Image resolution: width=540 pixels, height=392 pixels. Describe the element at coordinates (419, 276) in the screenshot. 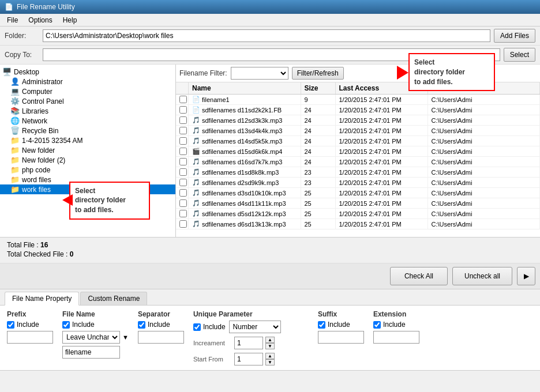

I see `check-all-button: Check All` at that location.